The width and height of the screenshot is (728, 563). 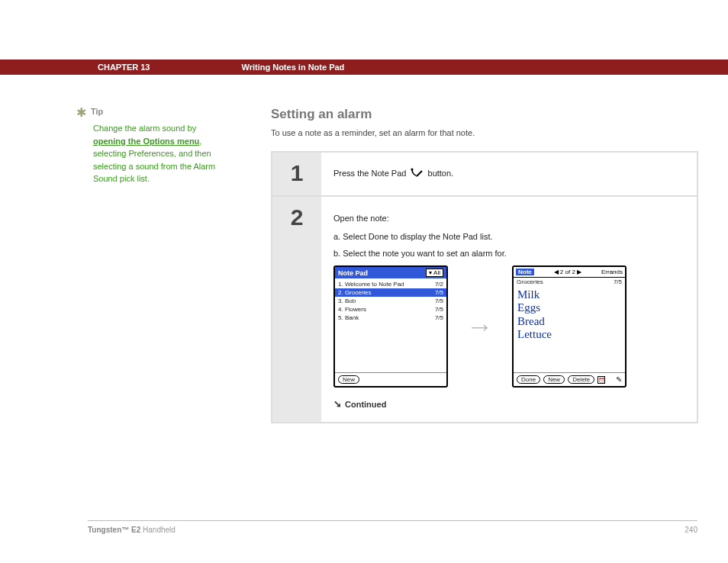 What do you see at coordinates (145, 128) in the screenshot?
I see `tip-text-before: Change the alarm sound by` at bounding box center [145, 128].